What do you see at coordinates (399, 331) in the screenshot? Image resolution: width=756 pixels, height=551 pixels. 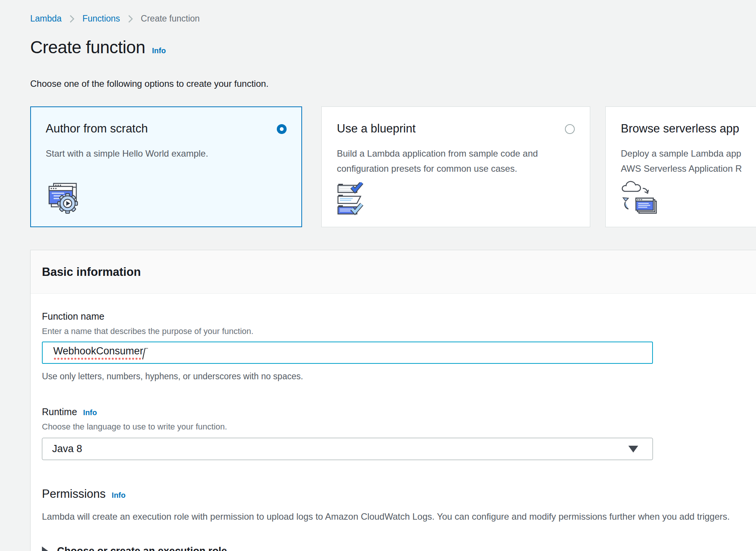 I see `function-name-help: Enter a name that describes the purpose …` at bounding box center [399, 331].